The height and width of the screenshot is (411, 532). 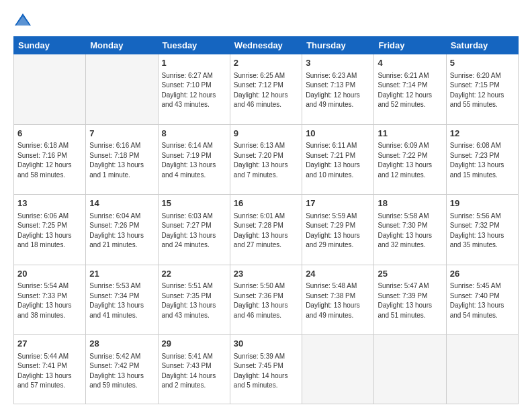 What do you see at coordinates (482, 90) in the screenshot?
I see `day-cell: 5Sunrise: 6:20 AM Sunset: 7:15 PM Daylig…` at bounding box center [482, 90].